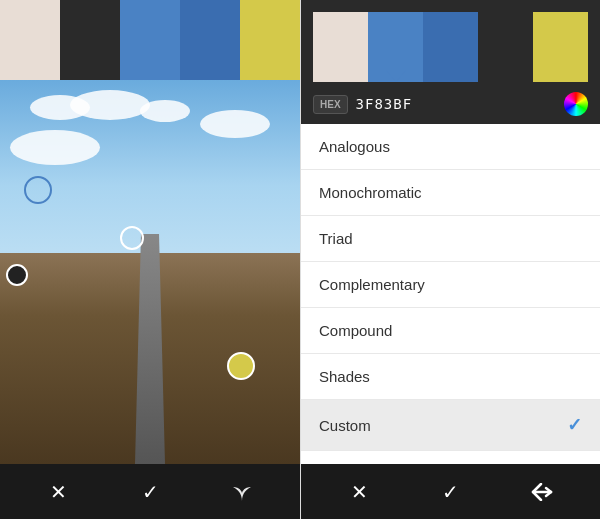  What do you see at coordinates (241, 366) in the screenshot?
I see `picker-circle-yellow` at bounding box center [241, 366].